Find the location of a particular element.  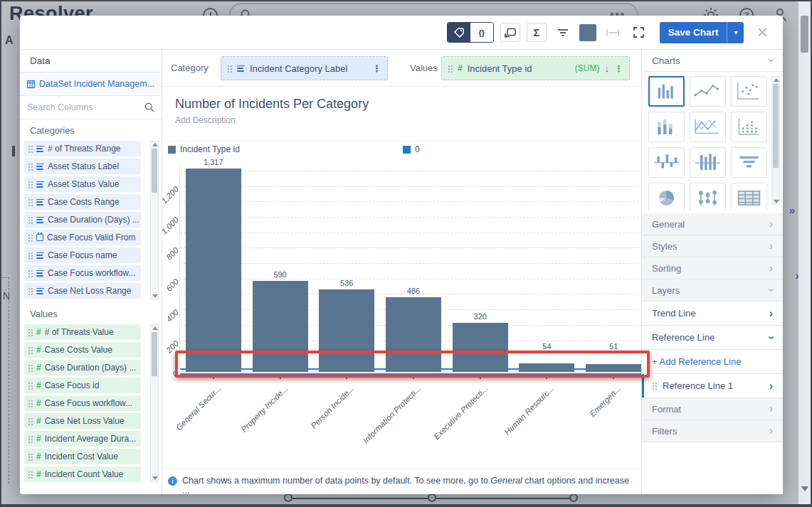

sum-button: Σ is located at coordinates (537, 33).